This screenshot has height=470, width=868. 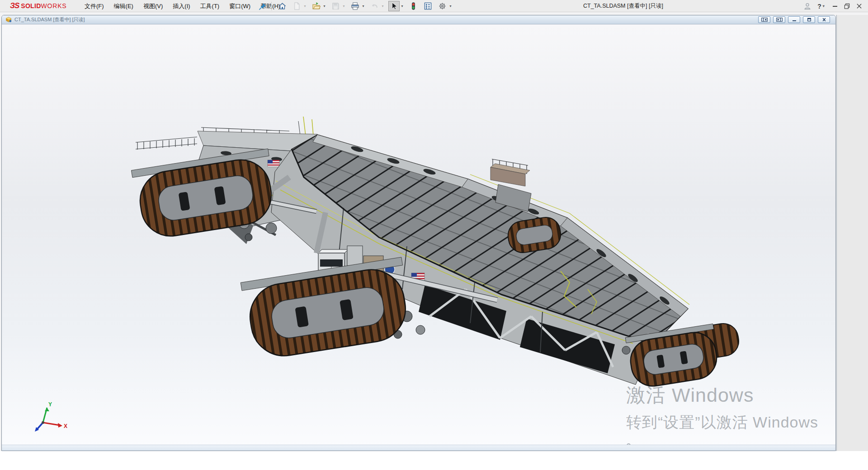 What do you see at coordinates (394, 6) in the screenshot?
I see `select-button` at bounding box center [394, 6].